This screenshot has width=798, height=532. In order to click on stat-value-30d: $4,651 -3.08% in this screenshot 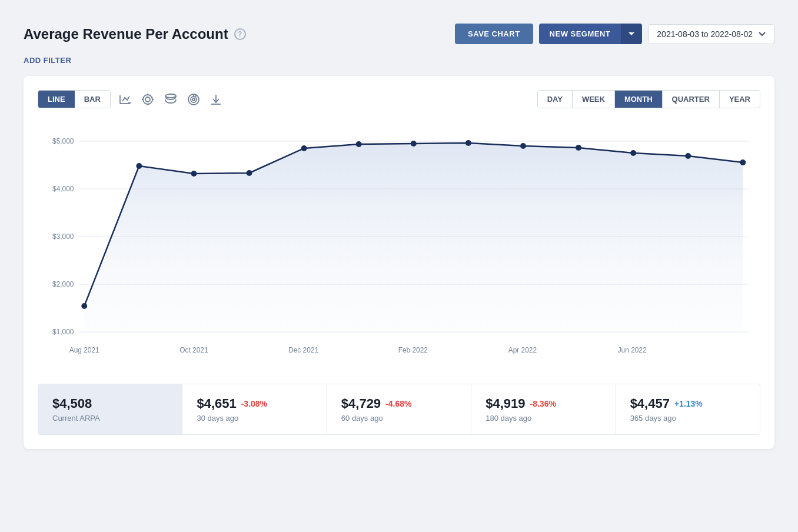, I will do `click(254, 404)`.